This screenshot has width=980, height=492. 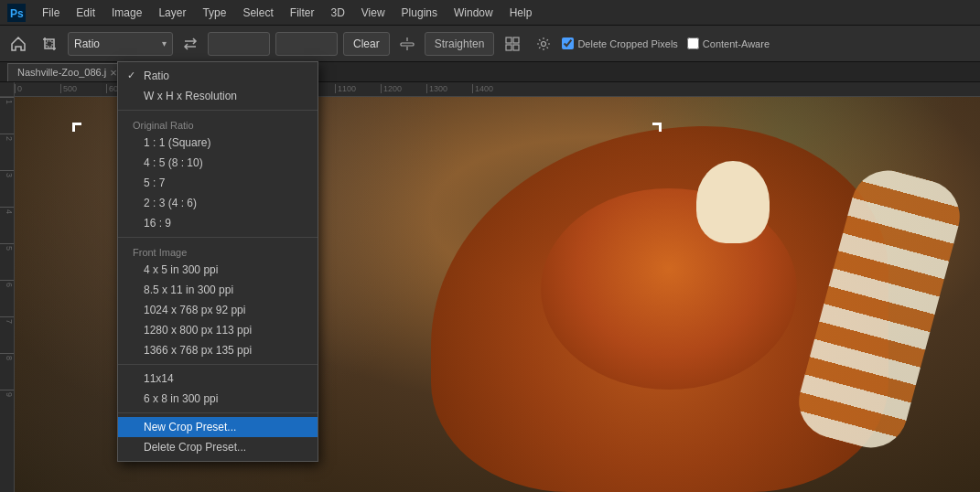 What do you see at coordinates (218, 399) in the screenshot?
I see `dropdown-item-6x8in: 6 x 8 in 300 ppi` at bounding box center [218, 399].